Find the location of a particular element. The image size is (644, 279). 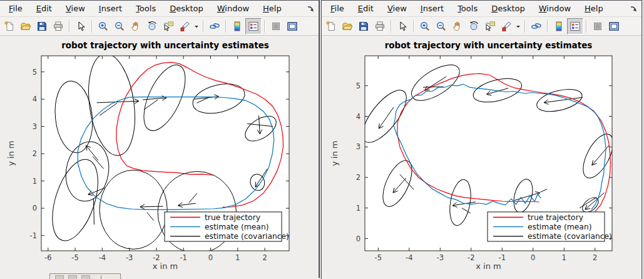

background-window-fragment is located at coordinates (85, 276).